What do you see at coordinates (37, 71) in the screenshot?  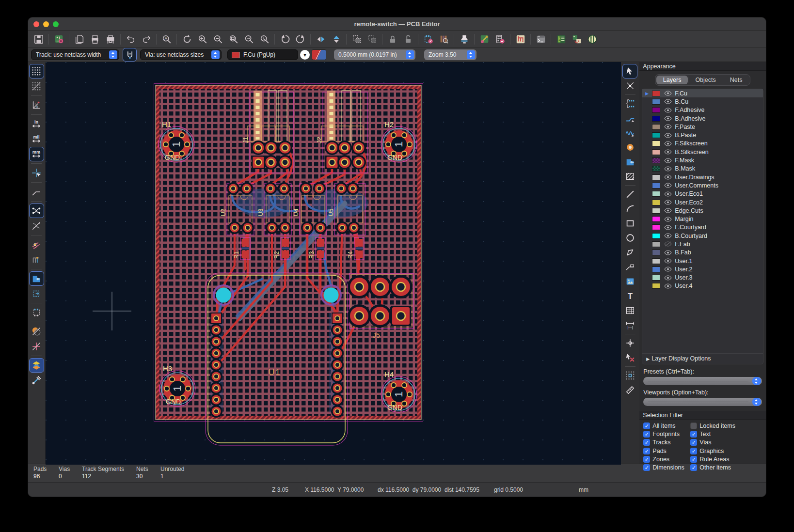 I see `grid-display-button` at bounding box center [37, 71].